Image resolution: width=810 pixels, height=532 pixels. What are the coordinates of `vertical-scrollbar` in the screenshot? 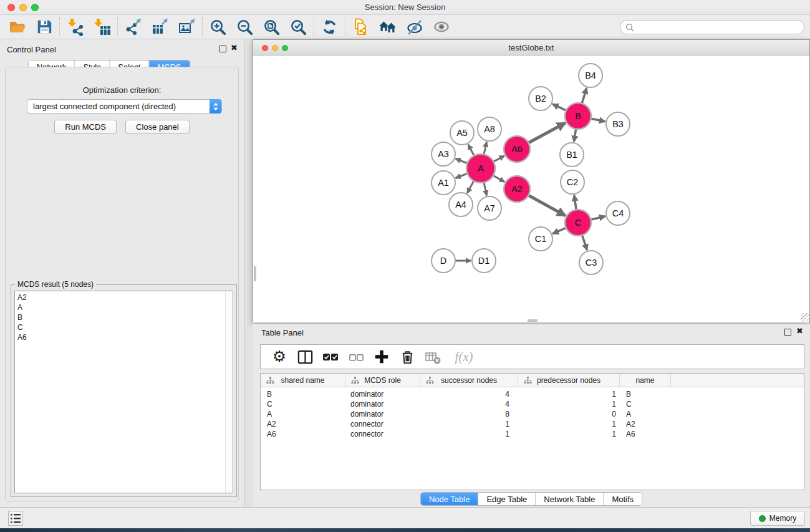 It's located at (255, 274).